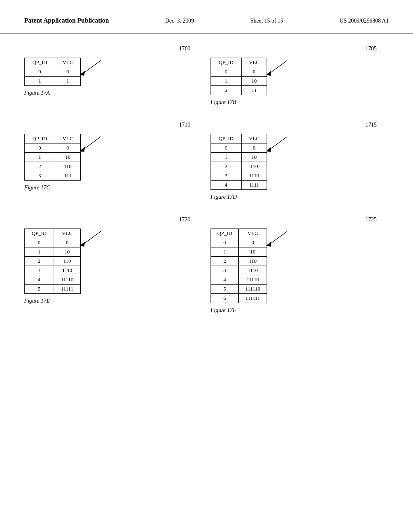  Describe the element at coordinates (37, 188) in the screenshot. I see `figure-caption-fig17c: Figure 17C` at that location.